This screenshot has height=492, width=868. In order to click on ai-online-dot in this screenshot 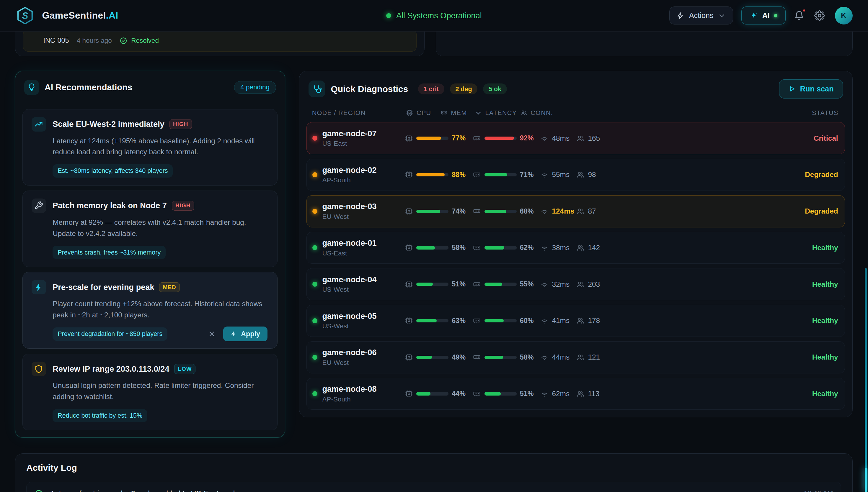, I will do `click(776, 16)`.